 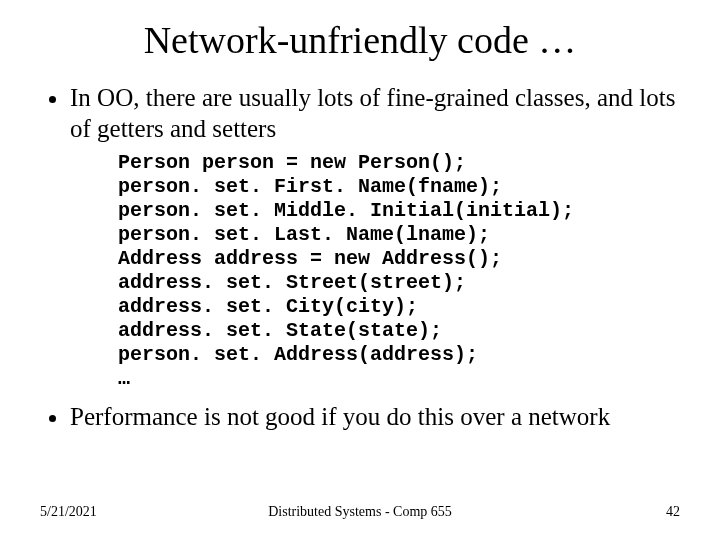 What do you see at coordinates (360, 512) in the screenshot?
I see `footer-center: Distributed Systems - Comp 655` at bounding box center [360, 512].